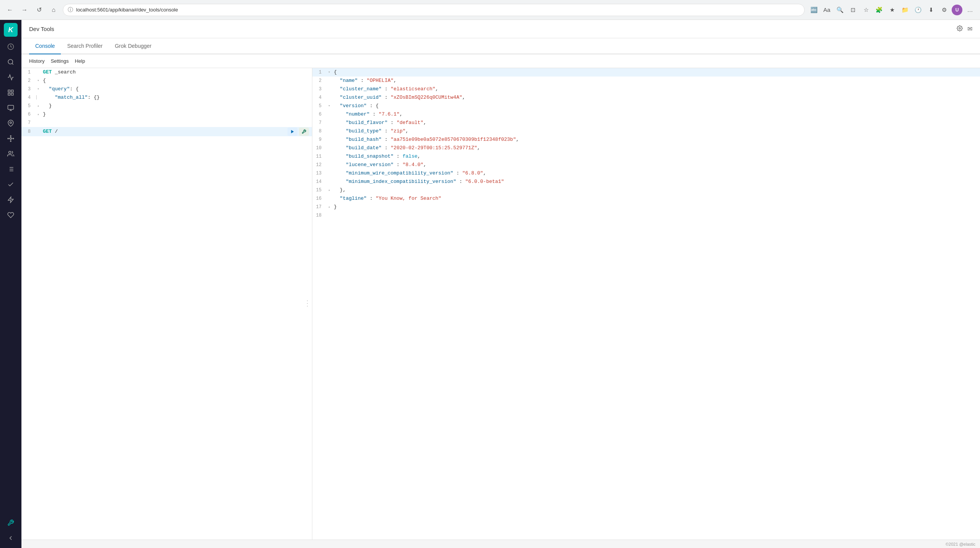 This screenshot has width=980, height=548. I want to click on output-line-16: 16 "tagline" : "You Know, for Search", so click(646, 199).